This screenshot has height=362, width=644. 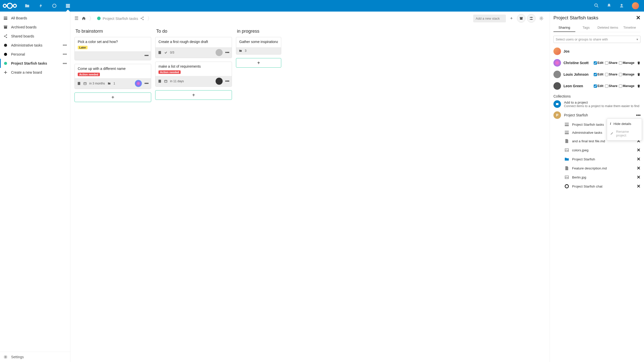 What do you see at coordinates (41, 6) in the screenshot?
I see `activity-app-icon` at bounding box center [41, 6].